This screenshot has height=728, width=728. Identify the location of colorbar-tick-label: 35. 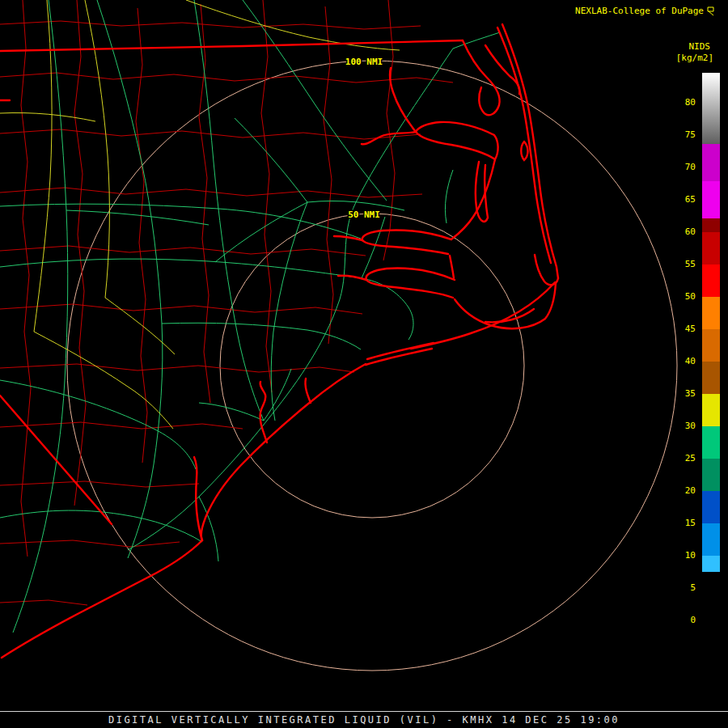
(682, 394).